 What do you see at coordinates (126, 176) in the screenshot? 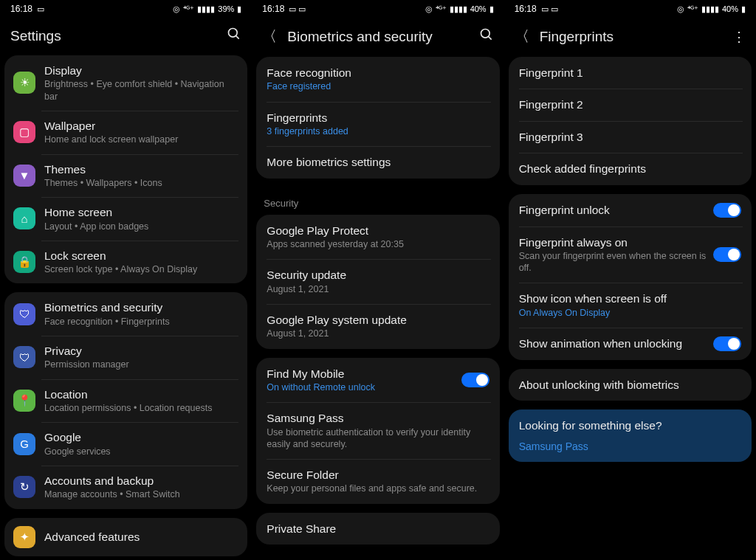
I see `settings-item-themes: ▼ Themes Themes • Wallpapers • Icons` at bounding box center [126, 176].